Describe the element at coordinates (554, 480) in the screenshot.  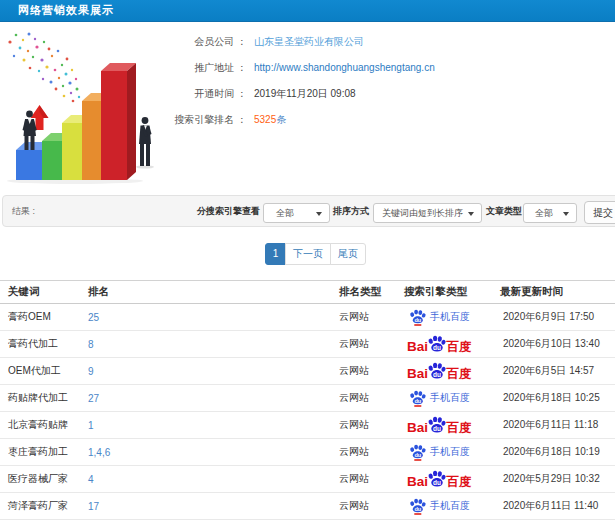
I see `update-time-cell: 2020年5月29日 10:32` at that location.